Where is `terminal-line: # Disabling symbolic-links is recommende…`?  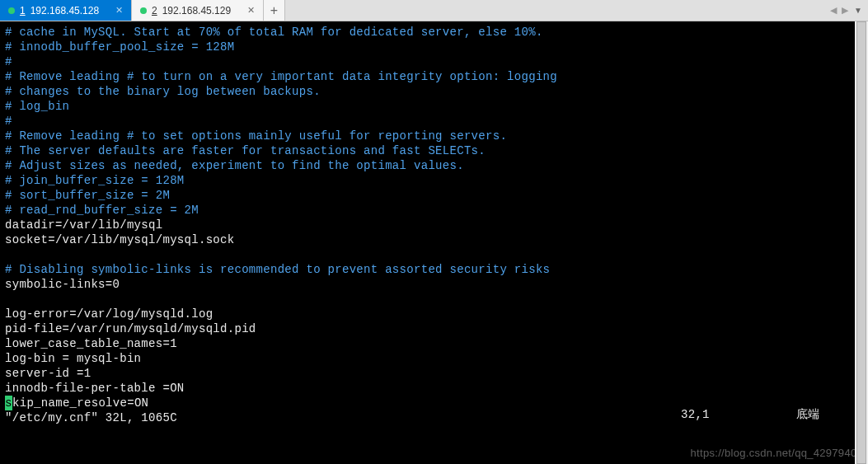
terminal-line: # Disabling symbolic-links is recommende… is located at coordinates (434, 269).